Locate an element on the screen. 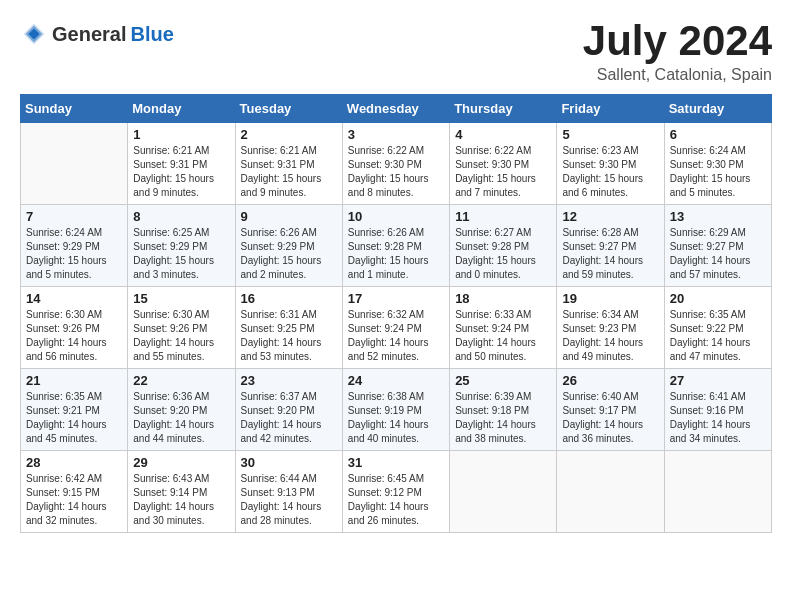 The width and height of the screenshot is (792, 612). weekday-header-friday: Friday is located at coordinates (610, 109).